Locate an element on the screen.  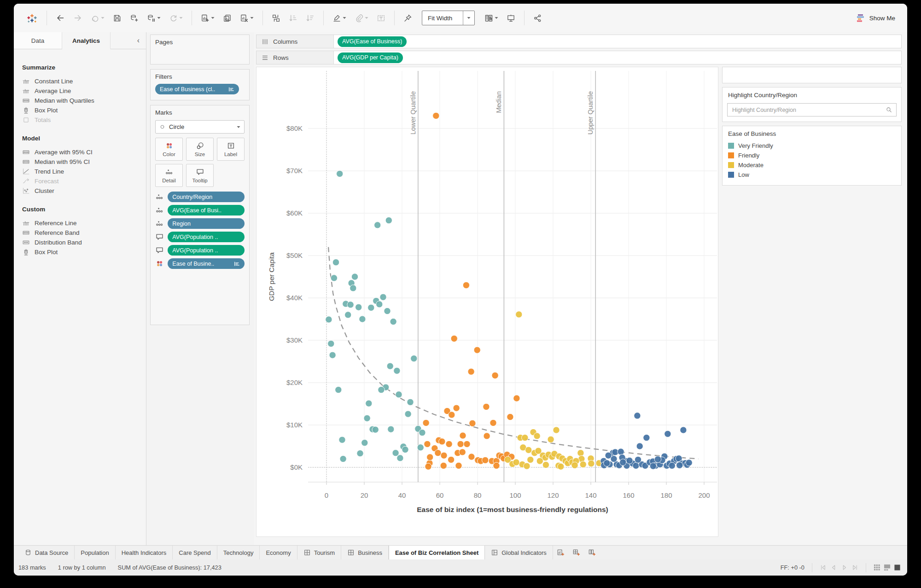
sheet-tab-business: Business is located at coordinates (365, 553).